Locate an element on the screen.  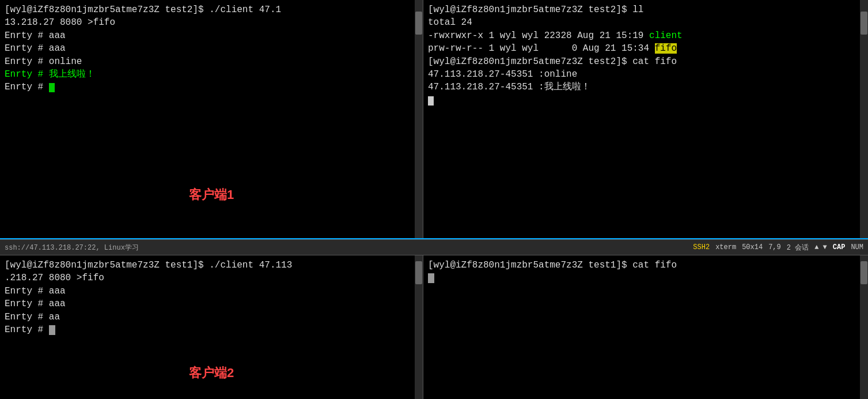
status-size: 50x14 is located at coordinates (752, 247).